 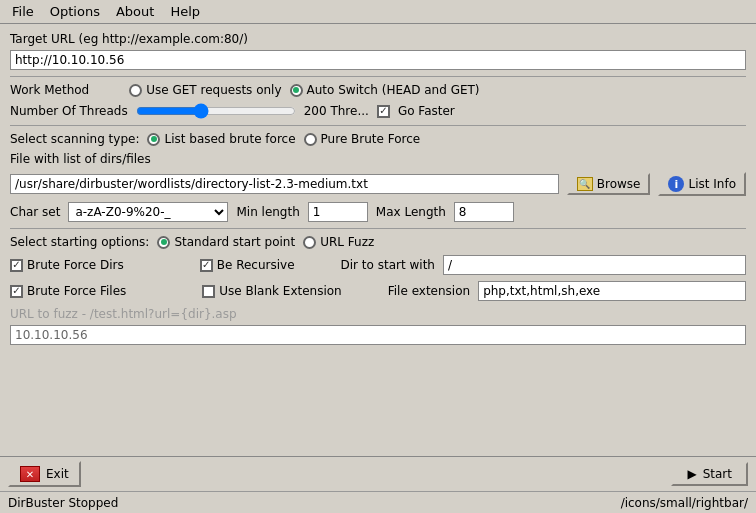 What do you see at coordinates (16, 292) in the screenshot?
I see `bff-checkbox` at bounding box center [16, 292].